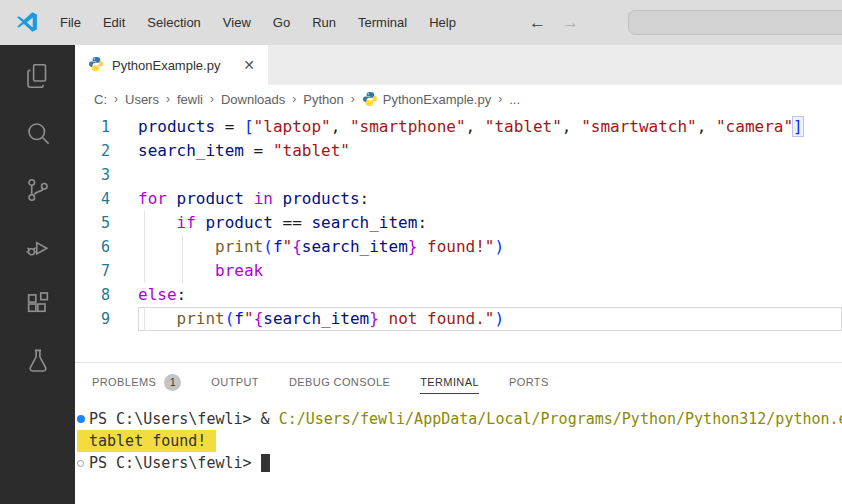  Describe the element at coordinates (96, 66) in the screenshot. I see `python-file-icon` at that location.